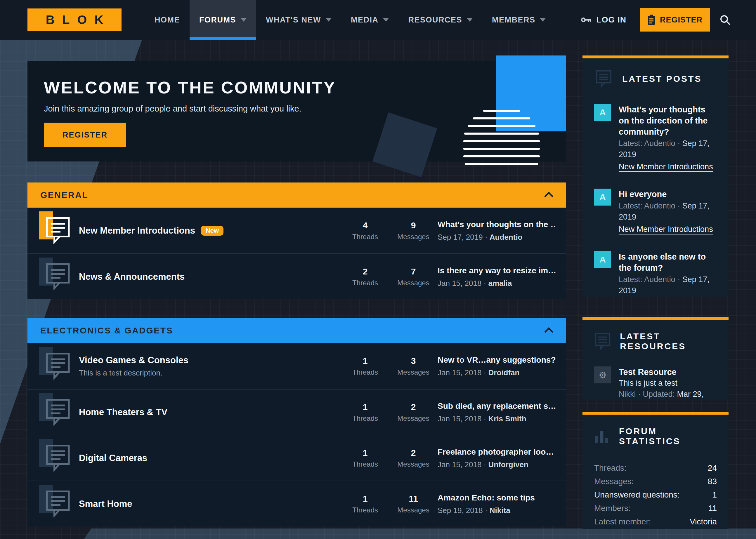 The image size is (756, 539). What do you see at coordinates (413, 499) in the screenshot?
I see `messages-count: 11` at bounding box center [413, 499].